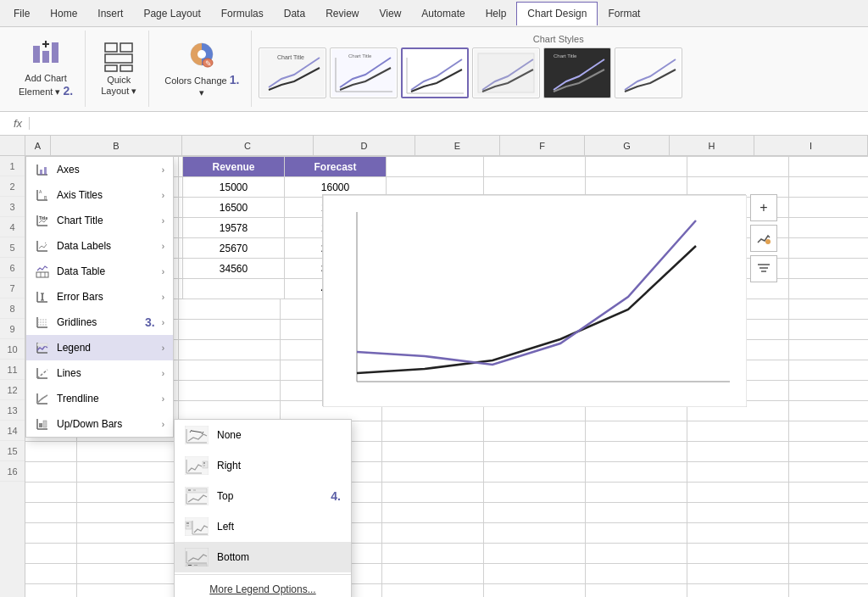  I want to click on tab-insert: Insert, so click(110, 14).